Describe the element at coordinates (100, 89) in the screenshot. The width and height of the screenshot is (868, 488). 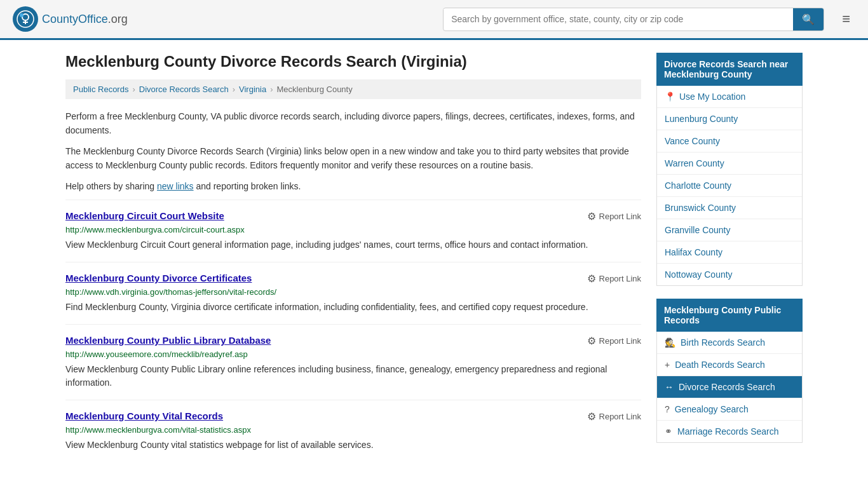
I see `breadcrumb-public-records: Public Records` at that location.